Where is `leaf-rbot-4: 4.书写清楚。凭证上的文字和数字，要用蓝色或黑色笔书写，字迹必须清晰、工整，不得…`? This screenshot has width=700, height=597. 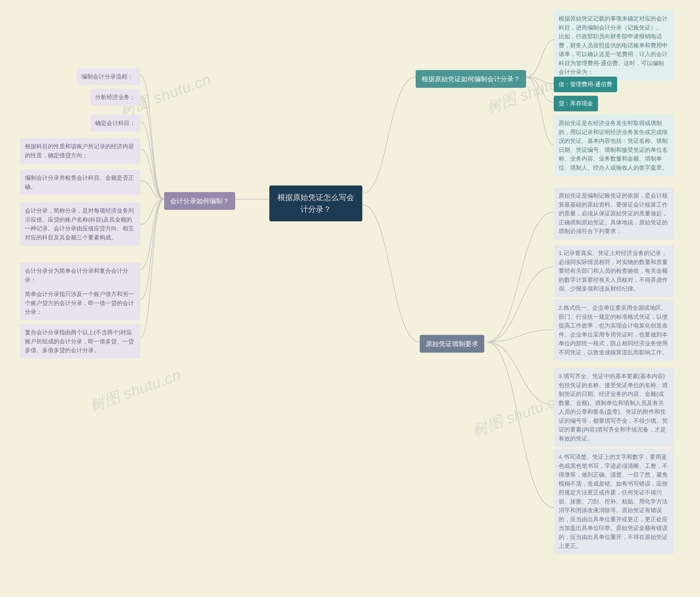
leaf-rbot-4: 4.书写清楚。凭证上的文字和数字，要用蓝色或黑色笔书写，字迹必须清晰、工整，不得… is located at coordinates (614, 502).